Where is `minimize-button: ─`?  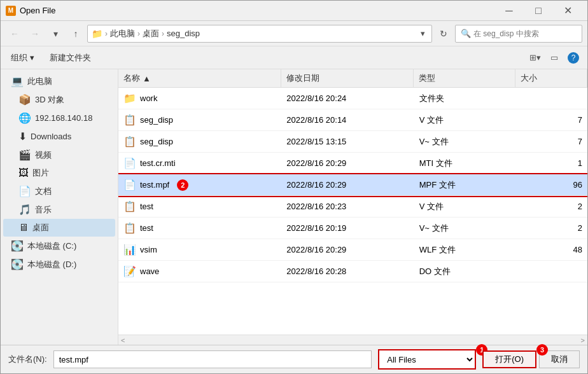 minimize-button: ─ is located at coordinates (509, 11).